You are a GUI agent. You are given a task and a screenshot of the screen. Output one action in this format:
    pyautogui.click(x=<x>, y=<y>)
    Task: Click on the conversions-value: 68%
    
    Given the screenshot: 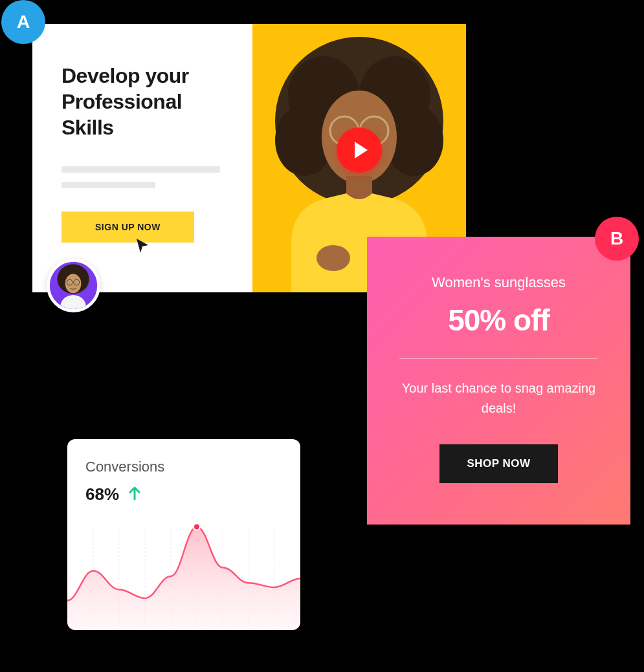 What is the action you would take?
    pyautogui.click(x=102, y=494)
    